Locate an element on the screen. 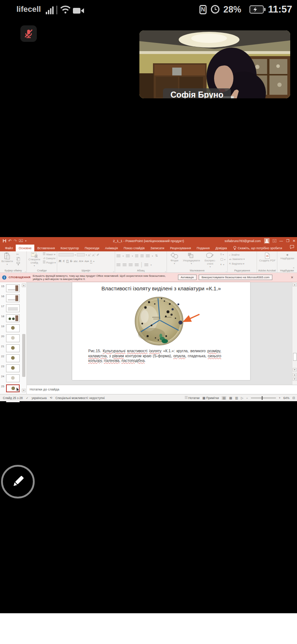 The width and height of the screenshot is (297, 644). section-button: Розділ ▾ is located at coordinates (49, 262).